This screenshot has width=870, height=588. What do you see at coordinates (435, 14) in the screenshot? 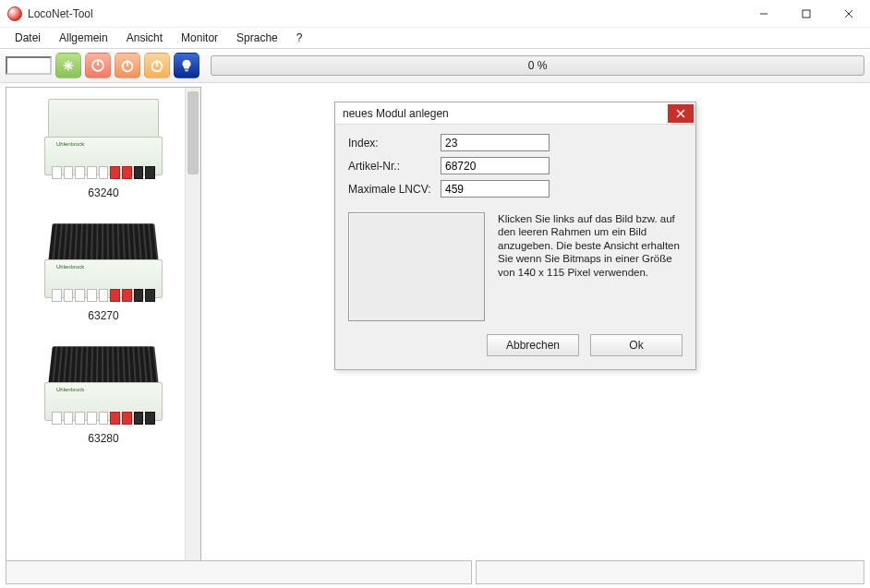
I see `window-titlebar: LocoNet-Tool` at bounding box center [435, 14].